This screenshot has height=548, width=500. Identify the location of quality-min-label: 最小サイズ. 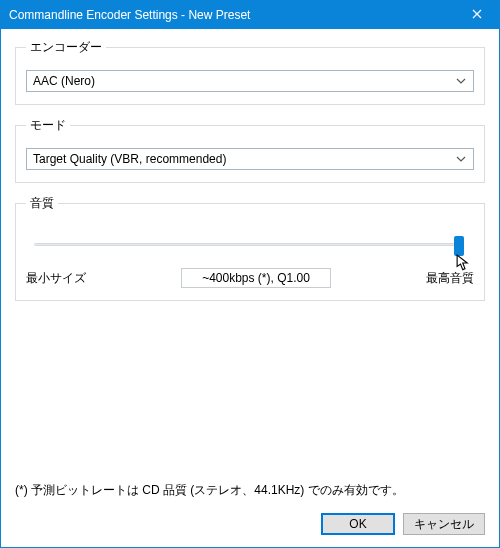
(56, 278).